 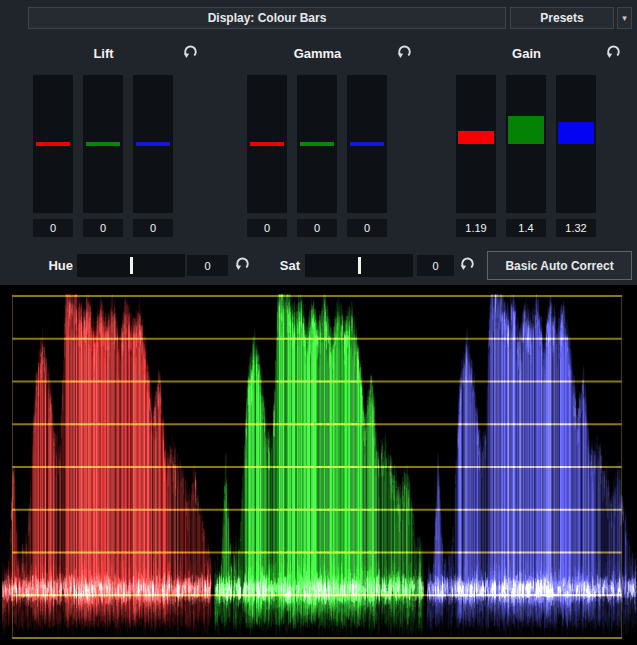 I want to click on basic-auto-correct-button: Basic Auto Correct, so click(x=560, y=266).